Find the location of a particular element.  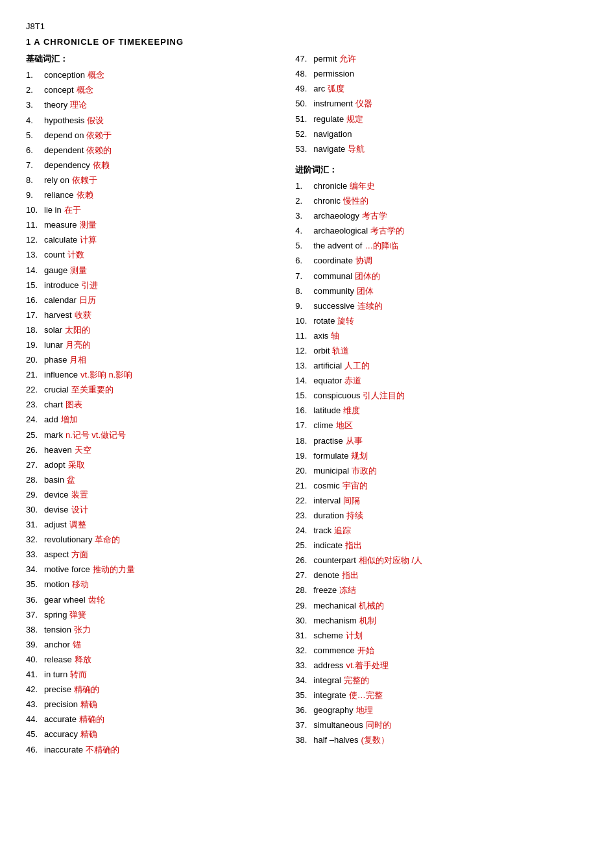

item-number: 16. is located at coordinates (35, 300).